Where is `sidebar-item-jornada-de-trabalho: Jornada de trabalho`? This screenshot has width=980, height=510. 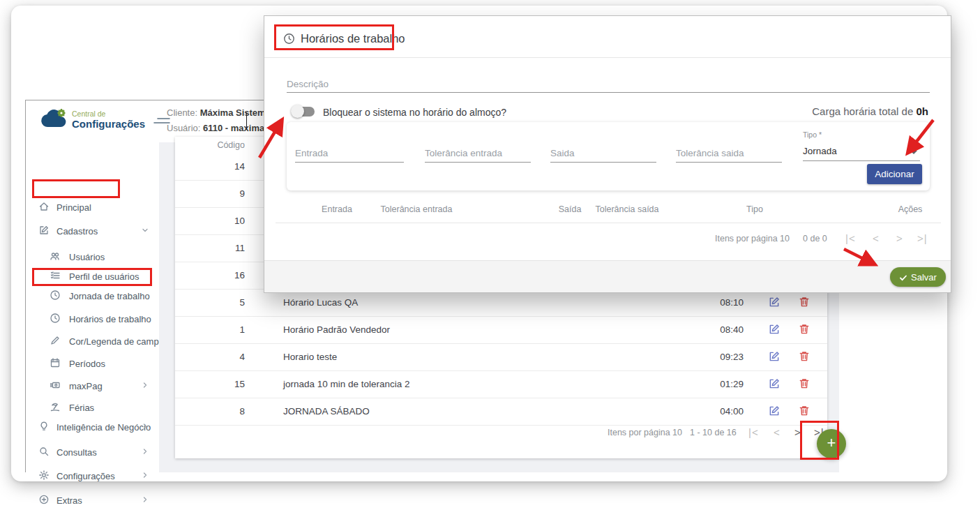
sidebar-item-jornada-de-trabalho: Jornada de trabalho is located at coordinates (92, 296).